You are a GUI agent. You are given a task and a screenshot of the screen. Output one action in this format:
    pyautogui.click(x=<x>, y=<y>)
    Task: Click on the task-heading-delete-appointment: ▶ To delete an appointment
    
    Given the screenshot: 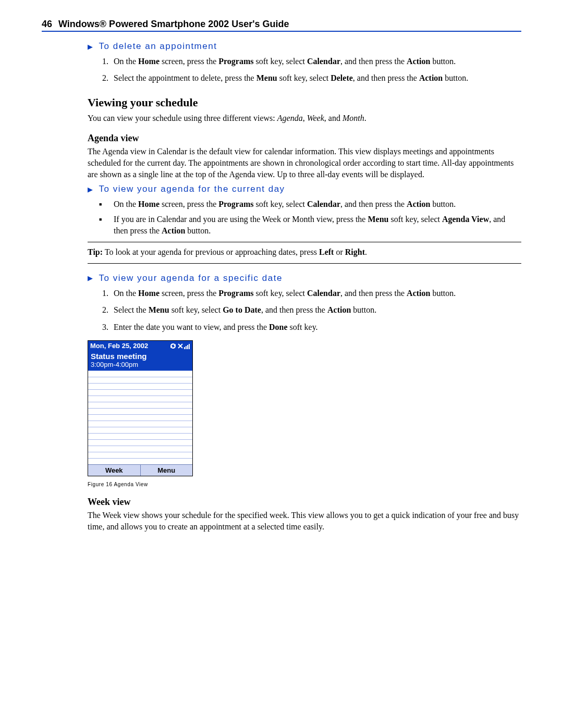 What is the action you would take?
    pyautogui.click(x=304, y=46)
    